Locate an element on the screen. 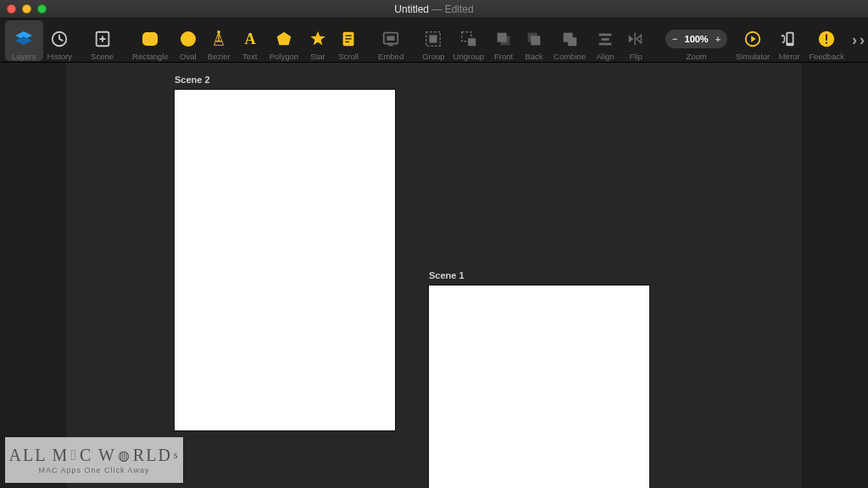 This screenshot has width=868, height=488. text-icon: A is located at coordinates (250, 39).